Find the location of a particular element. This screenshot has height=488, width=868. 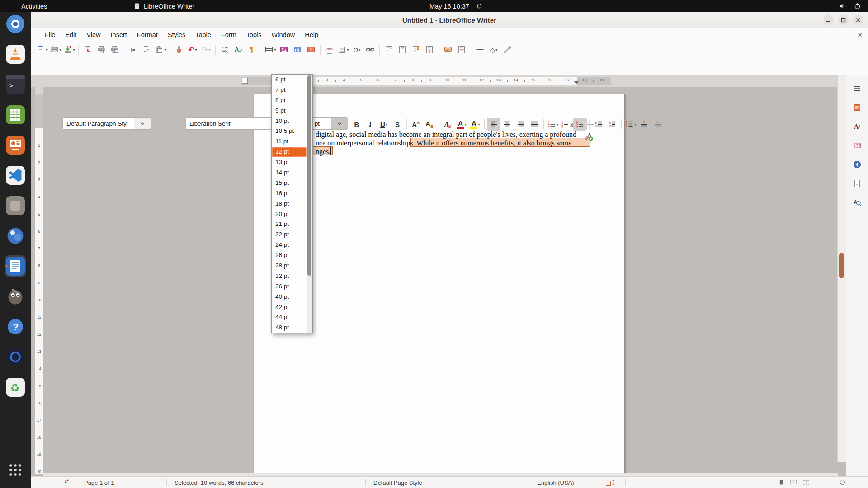

print-preview-button is located at coordinates (115, 50).